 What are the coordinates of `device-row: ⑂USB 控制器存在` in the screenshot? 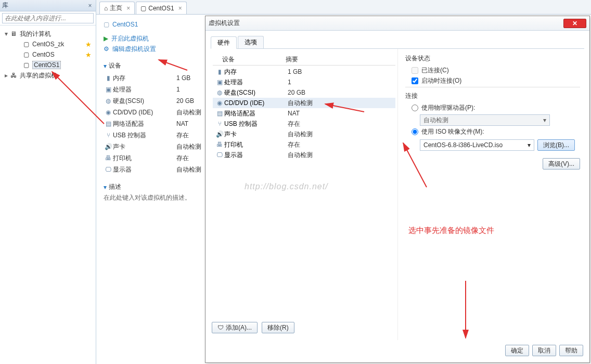 It's located at (156, 135).